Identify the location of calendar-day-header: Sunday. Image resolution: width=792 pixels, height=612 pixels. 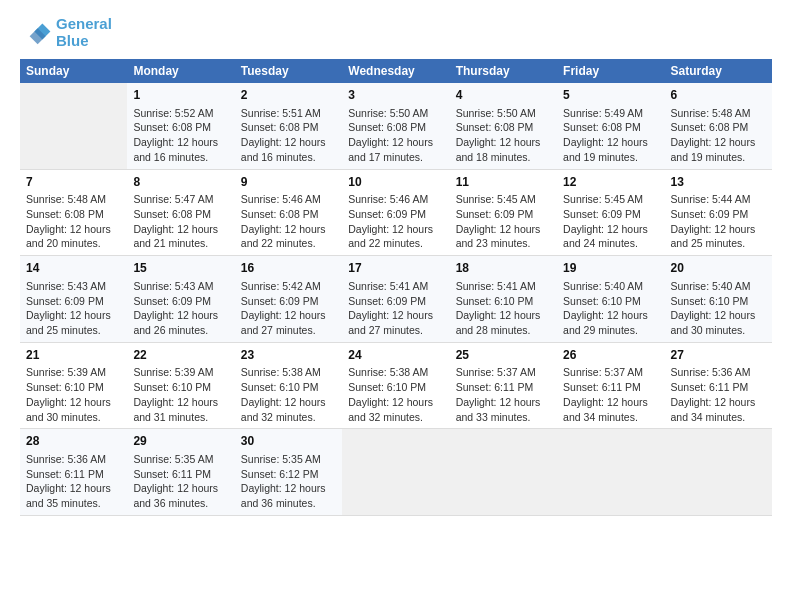
(74, 71).